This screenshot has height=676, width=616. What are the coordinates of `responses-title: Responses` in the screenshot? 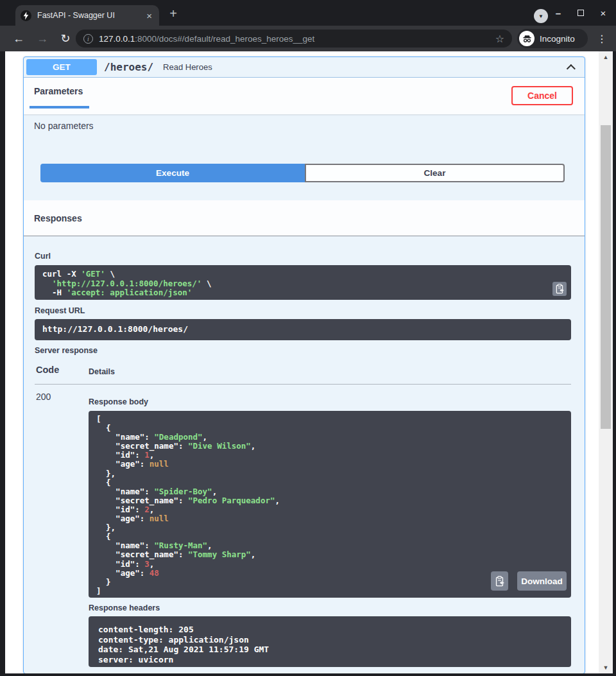 It's located at (58, 218).